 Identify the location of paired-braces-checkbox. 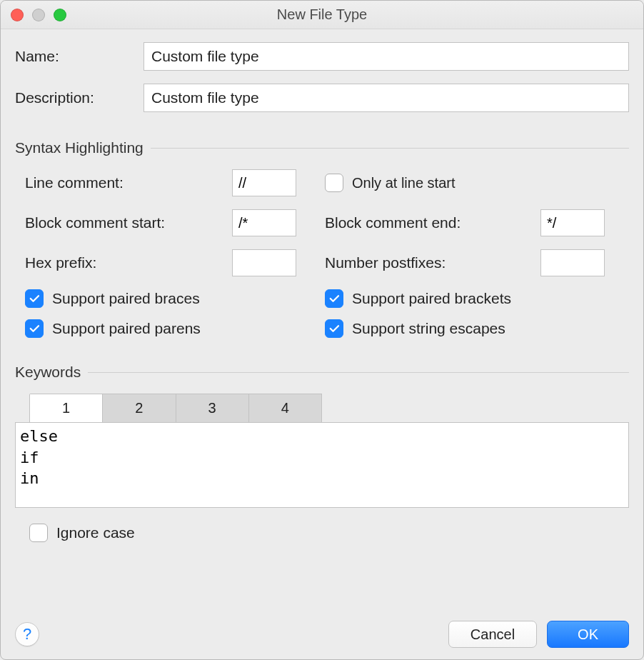
(34, 299).